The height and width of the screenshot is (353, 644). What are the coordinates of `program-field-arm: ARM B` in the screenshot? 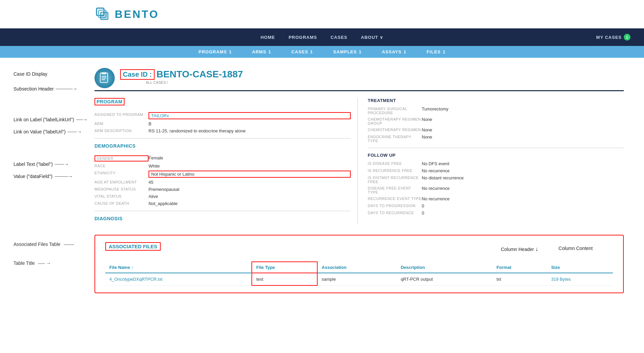 It's located at (223, 124).